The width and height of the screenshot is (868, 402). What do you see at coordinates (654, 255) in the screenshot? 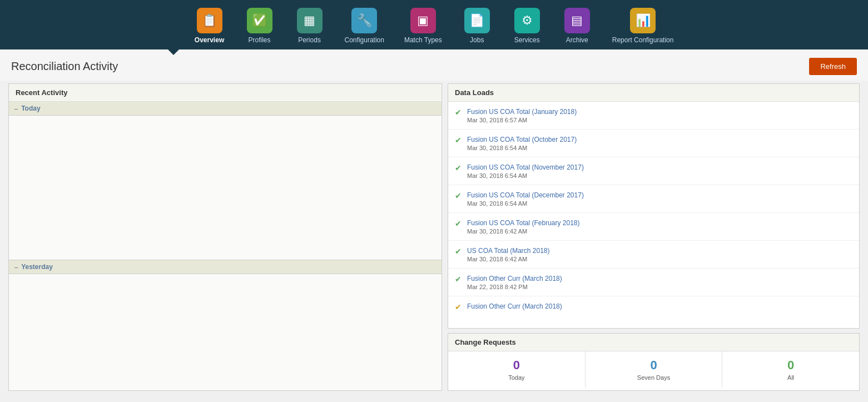
I see `data-load-item: ✔US COA Total (March 2018)Mar 30, 2018 6…` at bounding box center [654, 255].